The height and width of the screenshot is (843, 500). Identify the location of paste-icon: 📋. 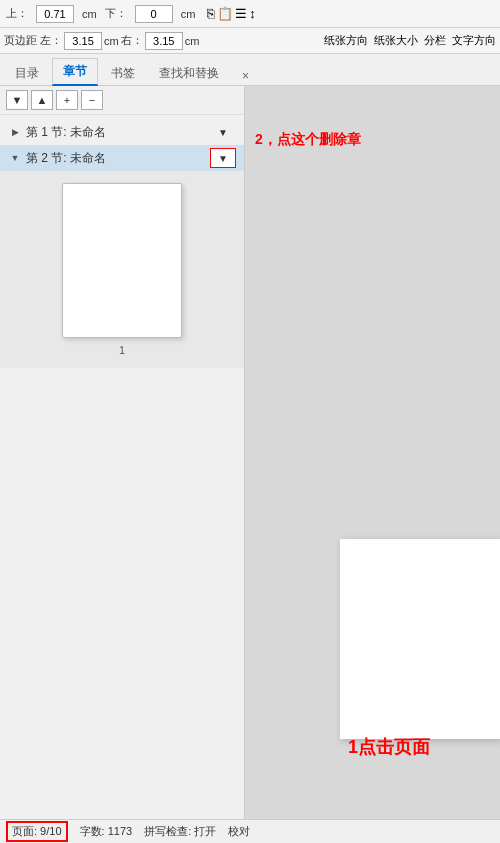
(225, 14).